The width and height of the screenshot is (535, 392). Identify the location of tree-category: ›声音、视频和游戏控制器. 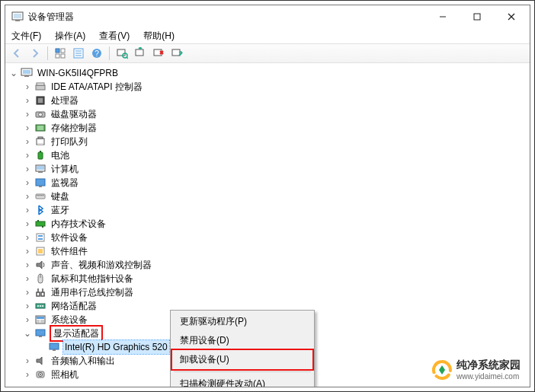
(269, 265).